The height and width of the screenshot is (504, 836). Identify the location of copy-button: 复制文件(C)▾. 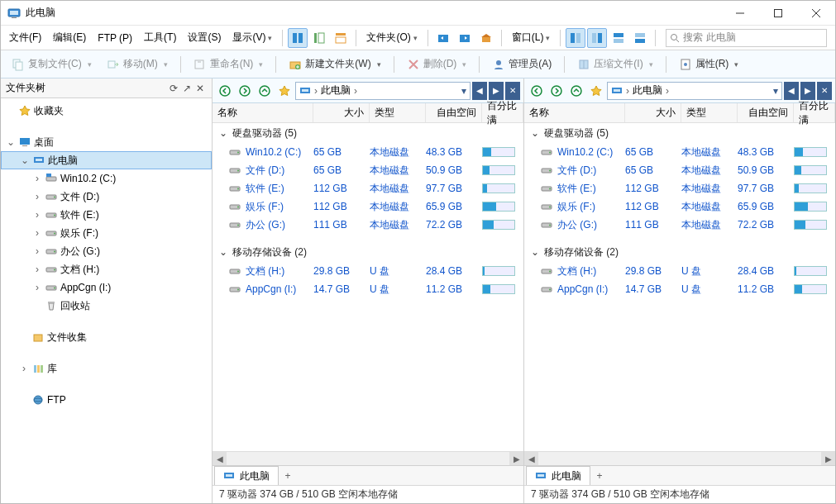
(51, 64).